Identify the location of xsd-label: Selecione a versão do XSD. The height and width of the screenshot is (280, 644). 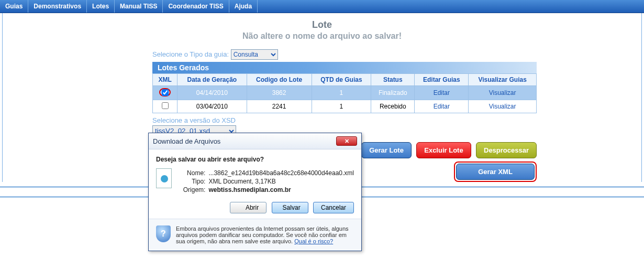
(194, 121).